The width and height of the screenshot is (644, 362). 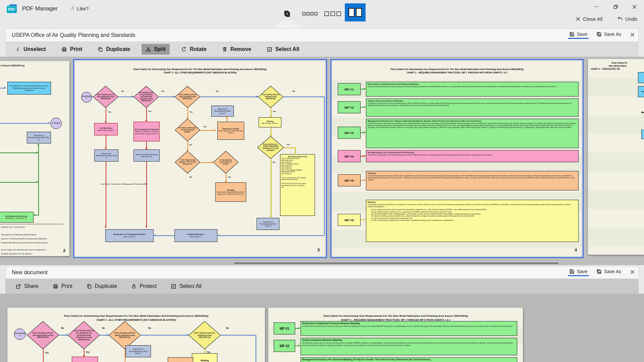 What do you see at coordinates (589, 19) in the screenshot?
I see `close-all-button: Close All` at bounding box center [589, 19].